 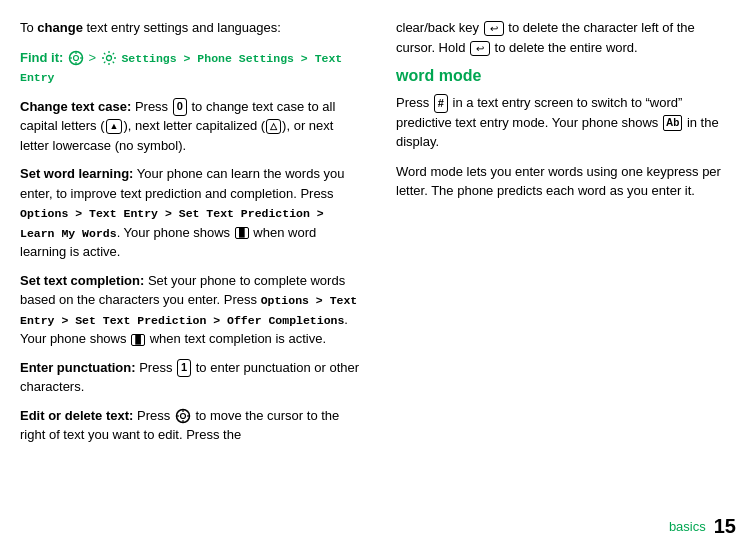 I want to click on section-change-text-case: Change text case: Press 0 to change text…, so click(x=190, y=126).